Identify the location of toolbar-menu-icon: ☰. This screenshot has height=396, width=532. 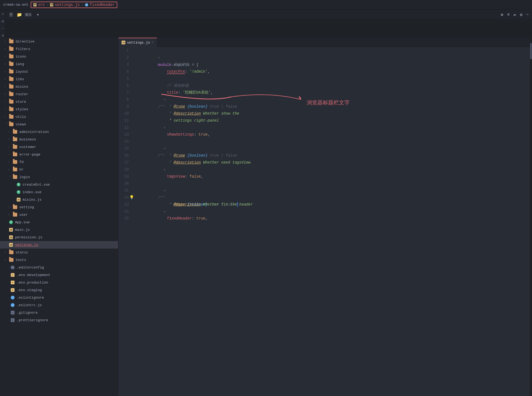
(11, 15).